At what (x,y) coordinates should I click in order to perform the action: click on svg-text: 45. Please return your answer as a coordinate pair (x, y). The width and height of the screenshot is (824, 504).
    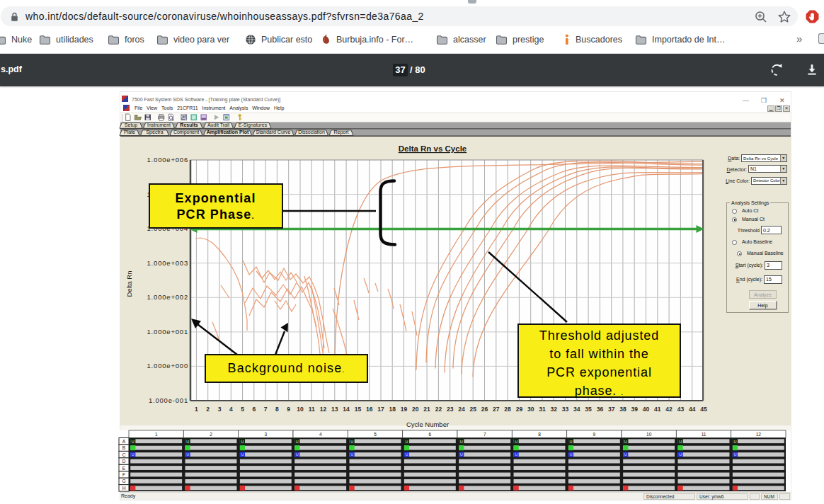
    Looking at the image, I should click on (704, 409).